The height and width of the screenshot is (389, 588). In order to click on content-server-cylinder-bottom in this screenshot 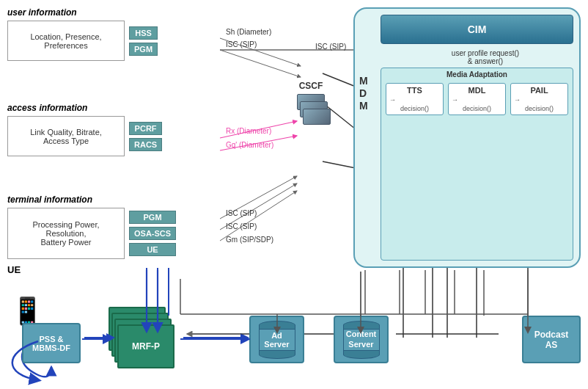, I will do `click(361, 355)`.